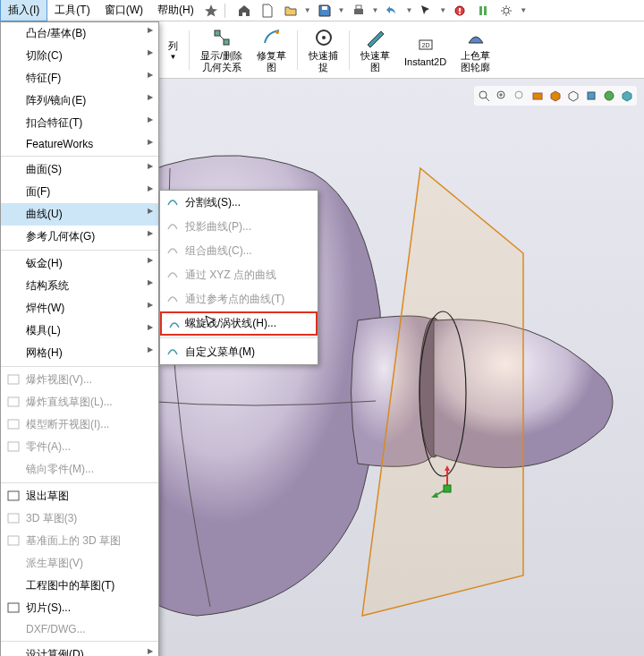 The width and height of the screenshot is (644, 656). I want to click on undo-icon, so click(392, 11).